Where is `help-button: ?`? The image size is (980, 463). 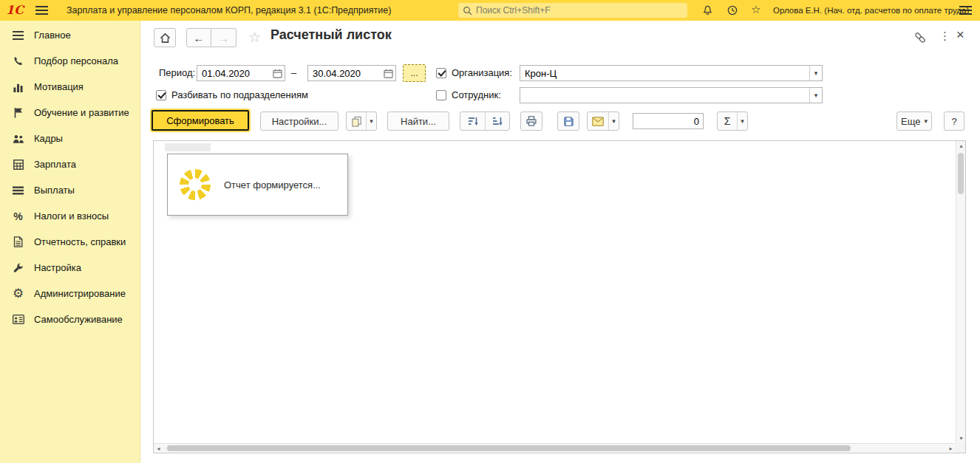 help-button: ? is located at coordinates (954, 121).